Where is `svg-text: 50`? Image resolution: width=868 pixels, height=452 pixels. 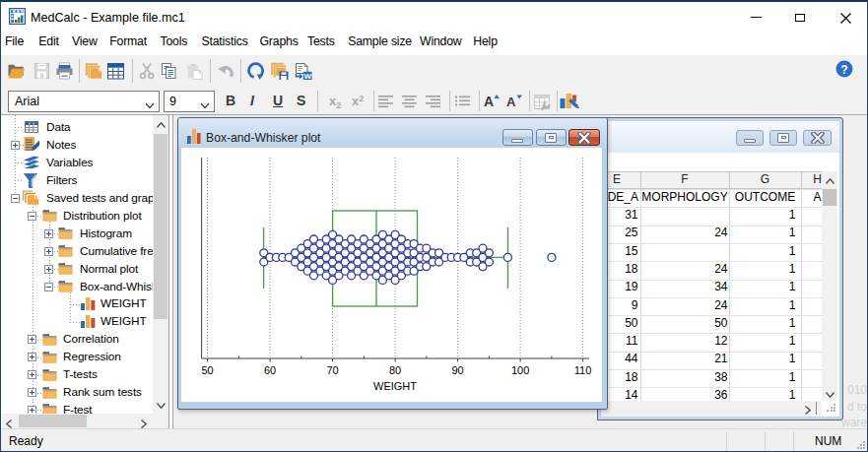 svg-text: 50 is located at coordinates (207, 370).